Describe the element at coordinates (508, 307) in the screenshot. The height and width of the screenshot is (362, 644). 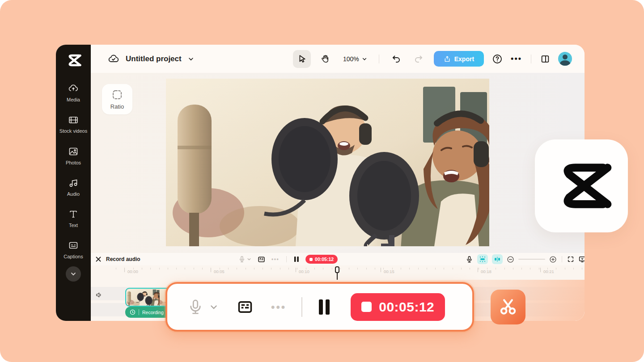
I see `scissors-badge` at that location.